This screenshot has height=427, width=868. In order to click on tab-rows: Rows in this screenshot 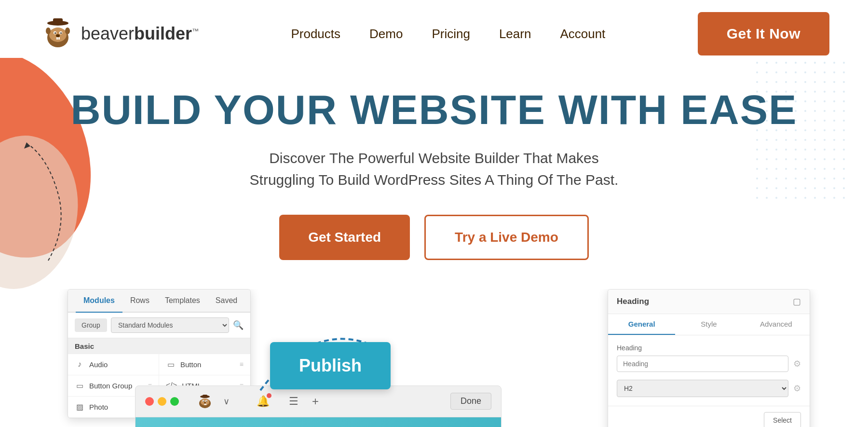, I will do `click(140, 301)`.